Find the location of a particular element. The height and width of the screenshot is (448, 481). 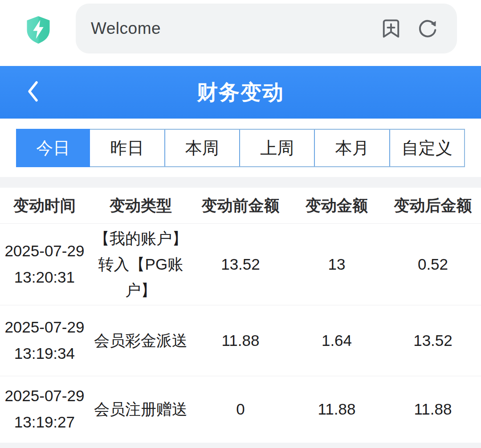

tab-custom: 自定义 is located at coordinates (427, 148).